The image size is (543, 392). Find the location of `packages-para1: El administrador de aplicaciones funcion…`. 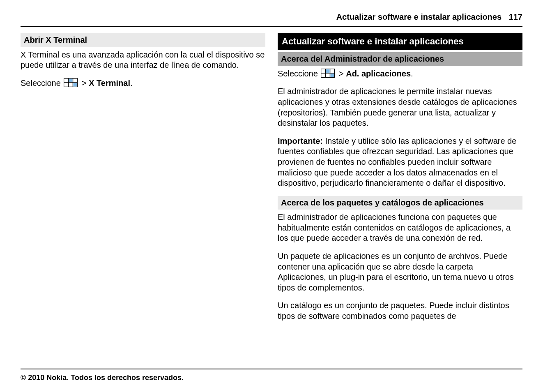

packages-para1: El administrador de aplicaciones funcion… is located at coordinates (400, 228).